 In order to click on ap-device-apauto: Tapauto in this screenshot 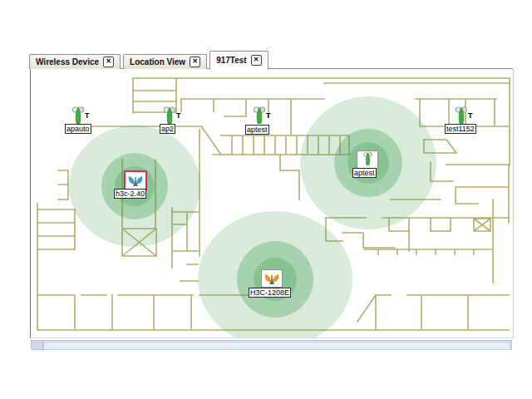, I will do `click(78, 116)`.